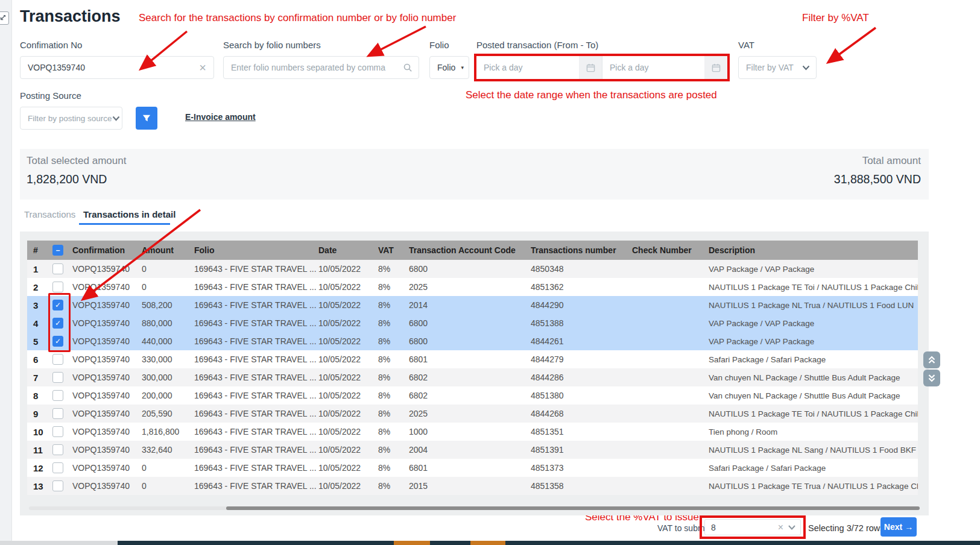 The height and width of the screenshot is (545, 980). Describe the element at coordinates (836, 18) in the screenshot. I see `annotation-vat-filter-hint: Filter by %VAT` at that location.